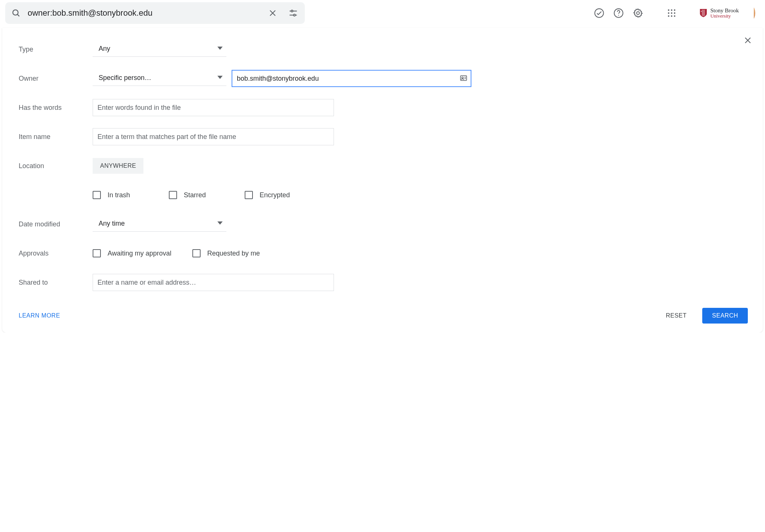 The height and width of the screenshot is (532, 765). I want to click on encrypted-label: Encrypted, so click(275, 195).